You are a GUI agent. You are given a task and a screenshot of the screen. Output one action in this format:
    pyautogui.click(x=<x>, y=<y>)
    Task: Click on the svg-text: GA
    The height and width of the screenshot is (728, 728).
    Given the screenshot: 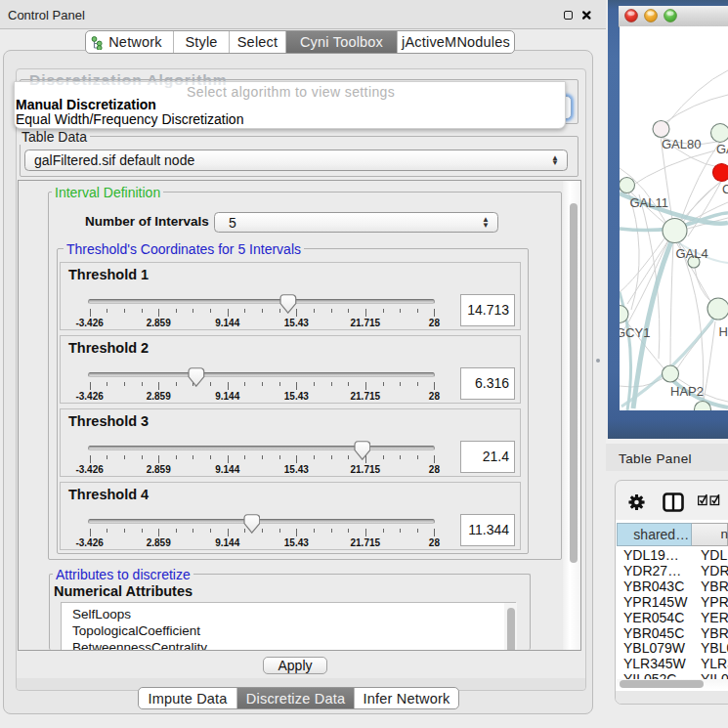 What is the action you would take?
    pyautogui.click(x=722, y=149)
    